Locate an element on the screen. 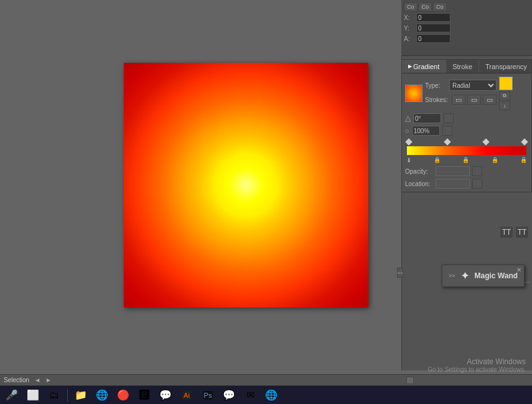 The image size is (532, 404). text-btn-tt-small: TT is located at coordinates (522, 232).